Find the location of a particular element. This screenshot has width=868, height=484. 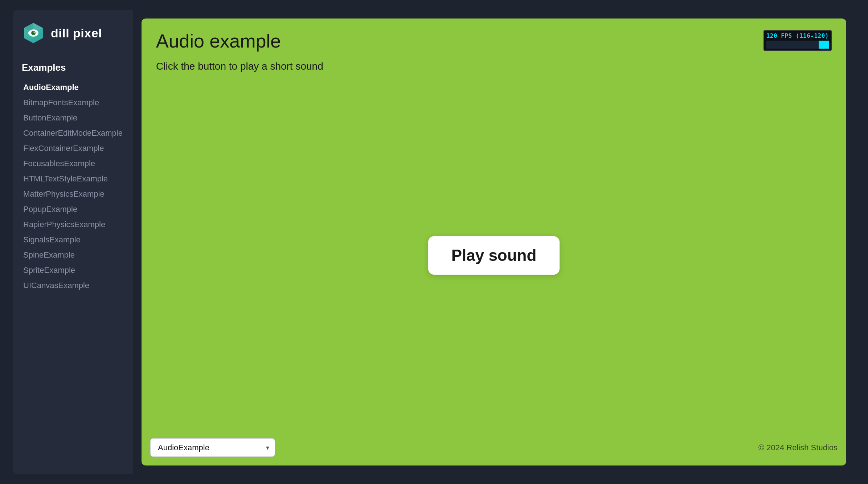

canvas-title: Audio example is located at coordinates (218, 41).